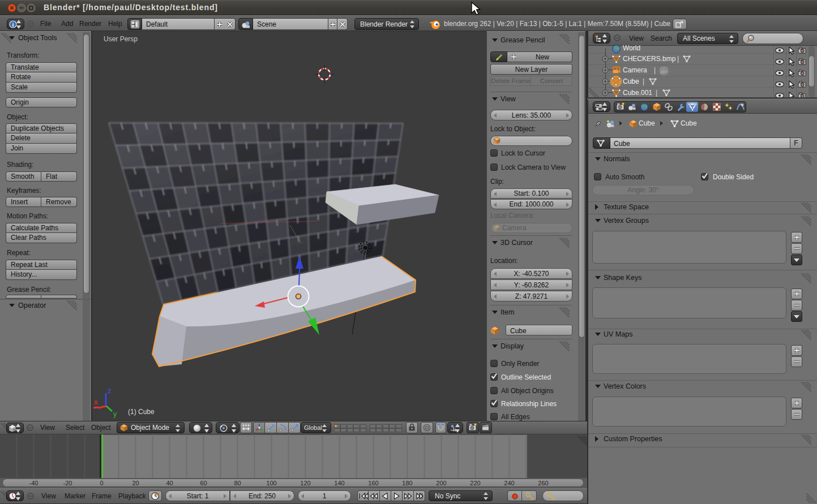 The image size is (817, 504). I want to click on svg-text: y, so click(116, 414).